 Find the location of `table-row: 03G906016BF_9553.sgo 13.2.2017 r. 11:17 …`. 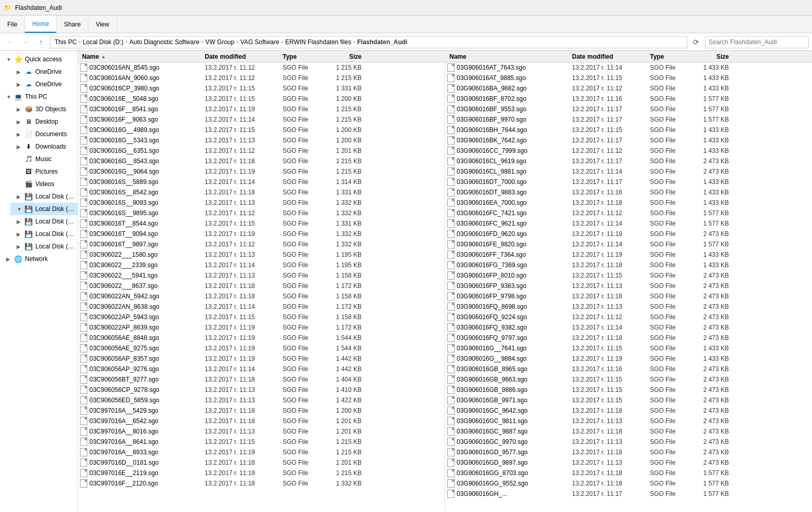

table-row: 03G906016BF_9553.sgo 13.2.2017 r. 11:17 … is located at coordinates (629, 109).